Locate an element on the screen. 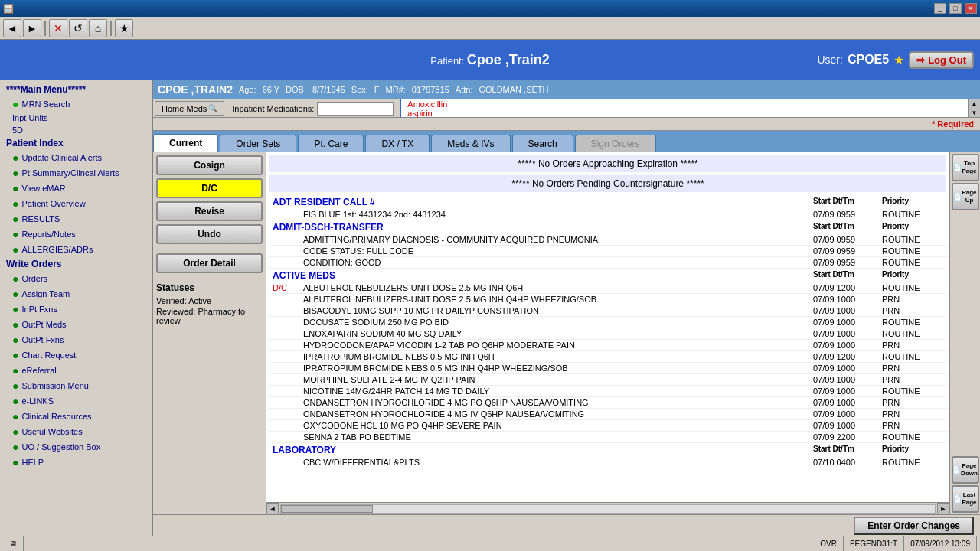 This screenshot has width=980, height=551. sidebar-mrn-search: ● MRN Search is located at coordinates (77, 104).